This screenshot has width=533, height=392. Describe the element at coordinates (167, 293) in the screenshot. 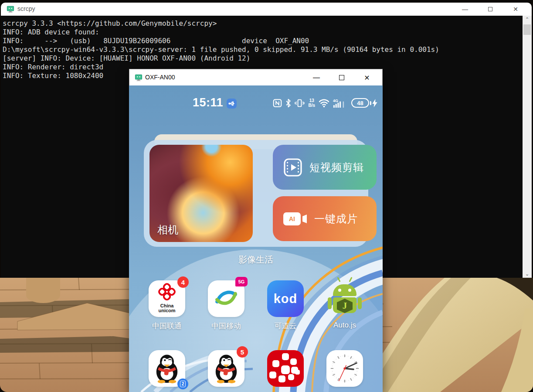

I see `china-unicom-logo-icon` at that location.